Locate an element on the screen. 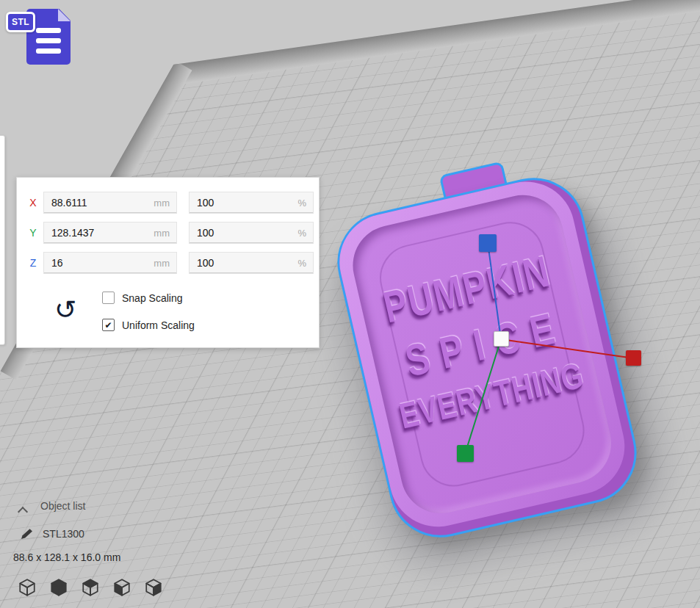 The width and height of the screenshot is (700, 608). view-front-icon is located at coordinates (59, 587).